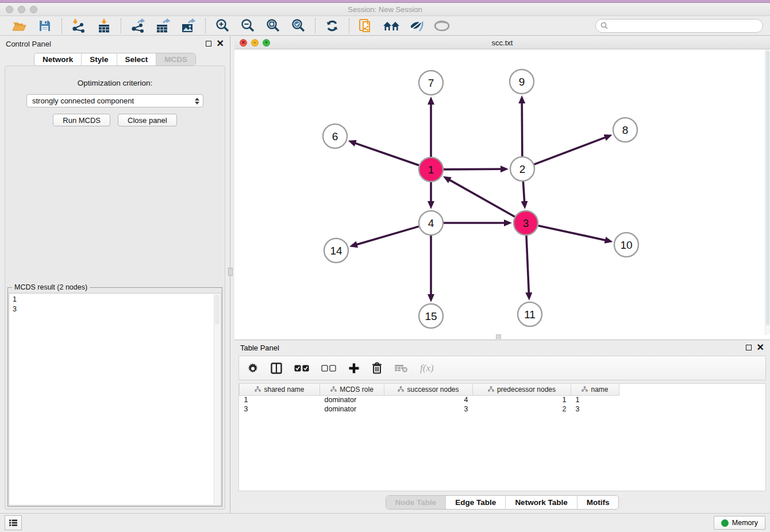 Image resolution: width=770 pixels, height=532 pixels. Describe the element at coordinates (725, 523) in the screenshot. I see `memory-status-icon` at that location.